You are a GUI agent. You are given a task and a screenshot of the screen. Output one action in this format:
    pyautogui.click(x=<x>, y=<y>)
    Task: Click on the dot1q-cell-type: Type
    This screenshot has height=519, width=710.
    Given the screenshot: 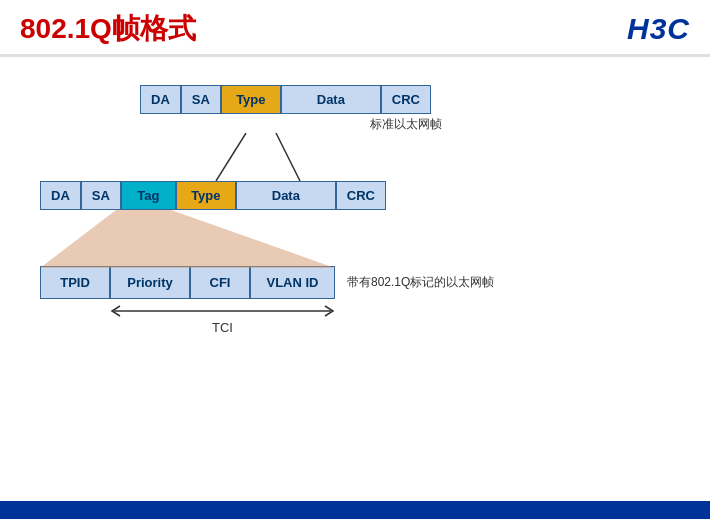 What is the action you would take?
    pyautogui.click(x=206, y=196)
    